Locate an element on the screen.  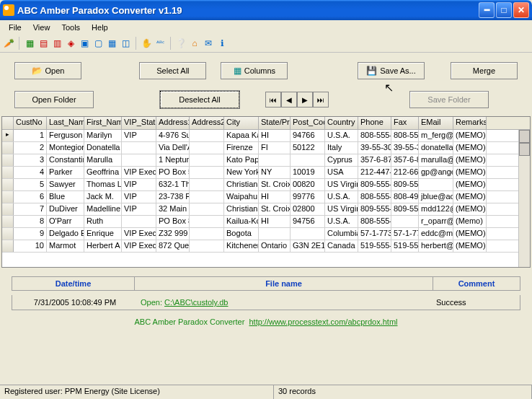
col-header: Country is located at coordinates (342, 123).